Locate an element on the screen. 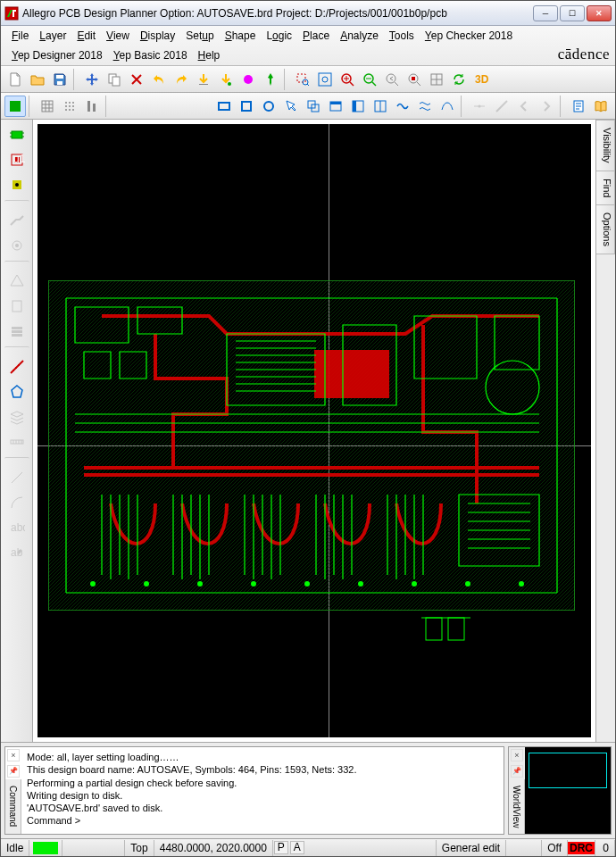 The width and height of the screenshot is (616, 857). window-icon is located at coordinates (336, 106).